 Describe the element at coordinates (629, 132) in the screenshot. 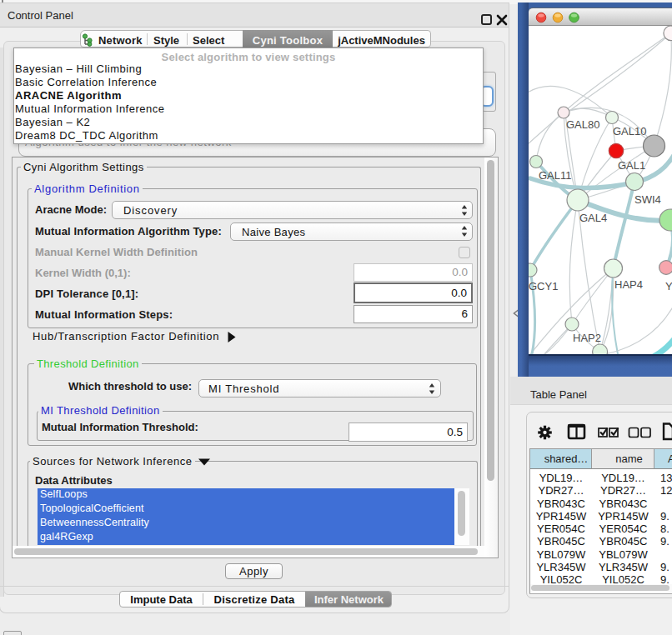

I see `svg-text: GAL10` at that location.